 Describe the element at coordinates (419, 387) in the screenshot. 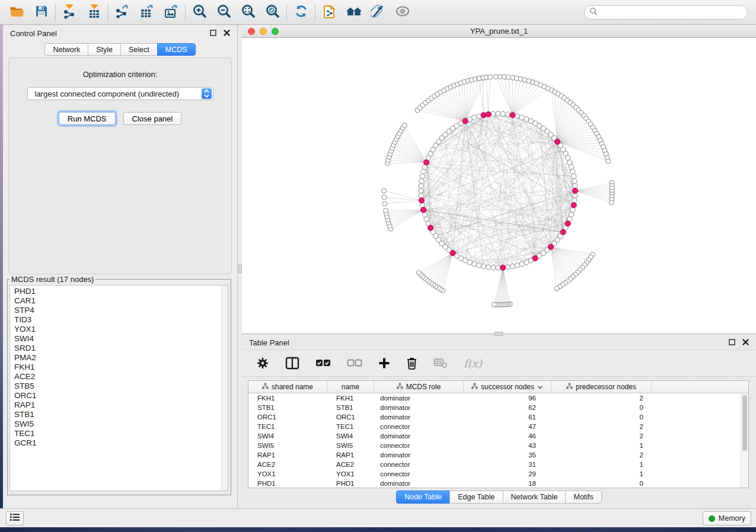

I see `column-header-MCDS-role: MCDS role` at that location.